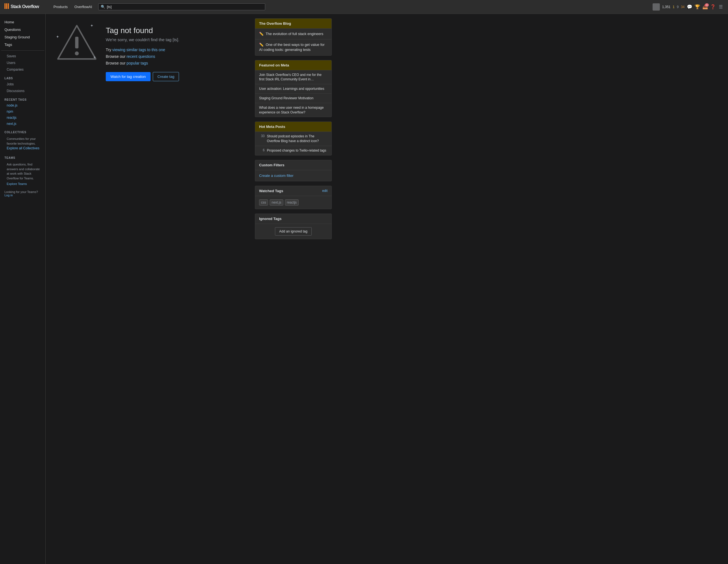  Describe the element at coordinates (137, 63) in the screenshot. I see `popular-tags-link: popular tags` at that location.